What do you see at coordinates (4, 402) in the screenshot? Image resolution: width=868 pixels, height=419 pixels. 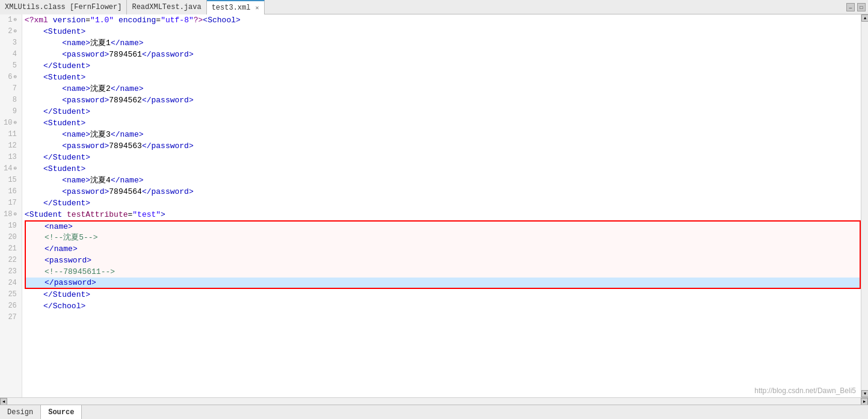 I see `scroll-left-button: ◀` at bounding box center [4, 402].